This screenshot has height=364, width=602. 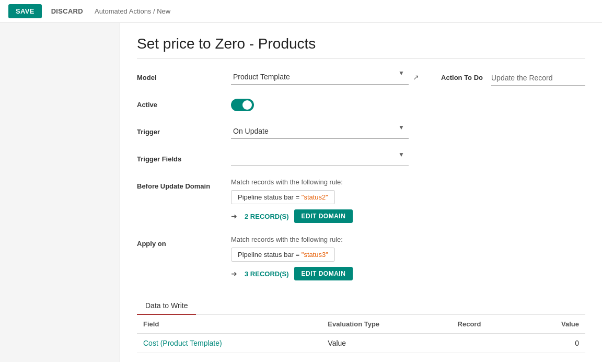 What do you see at coordinates (408, 159) in the screenshot?
I see `trigger-fields-field: ▼` at bounding box center [408, 159].